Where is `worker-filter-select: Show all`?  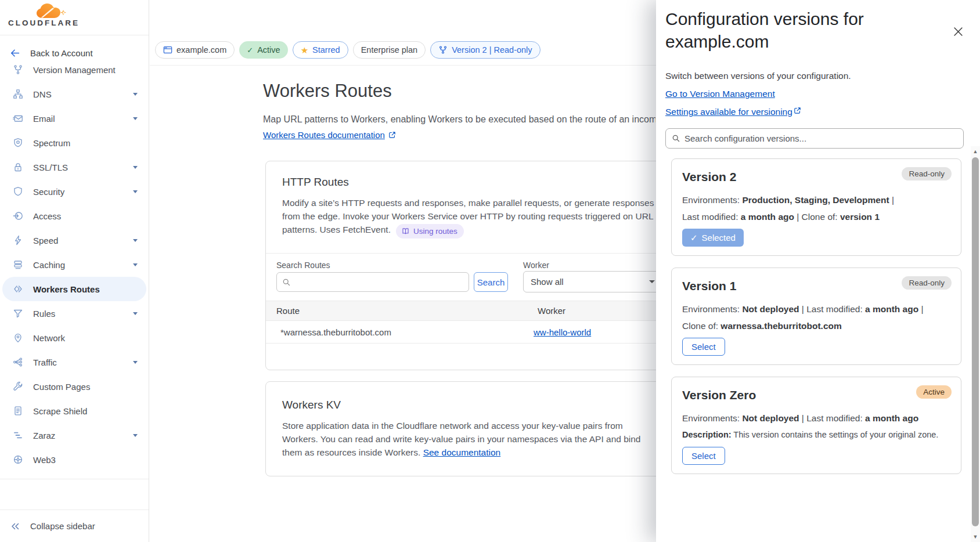
worker-filter-select: Show all is located at coordinates (593, 282).